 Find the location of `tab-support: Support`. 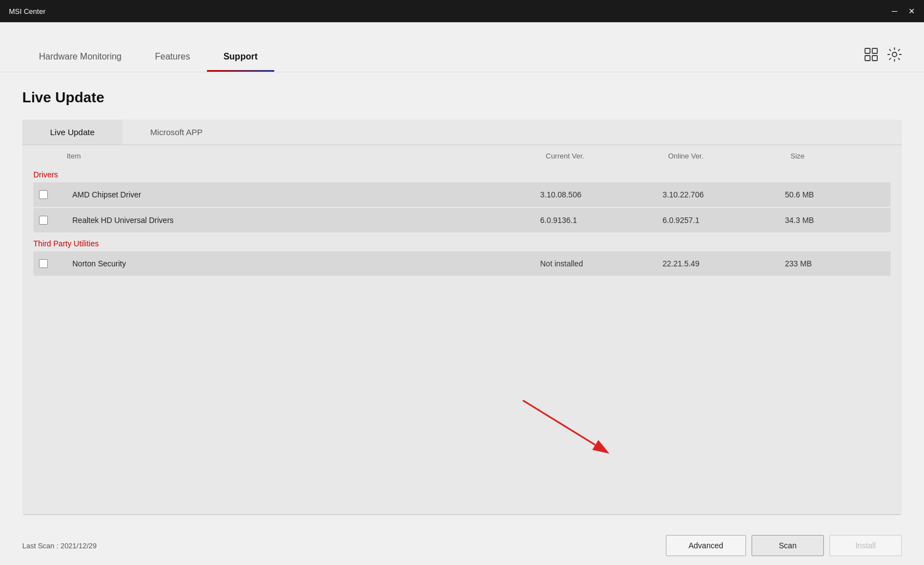

tab-support: Support is located at coordinates (240, 58).